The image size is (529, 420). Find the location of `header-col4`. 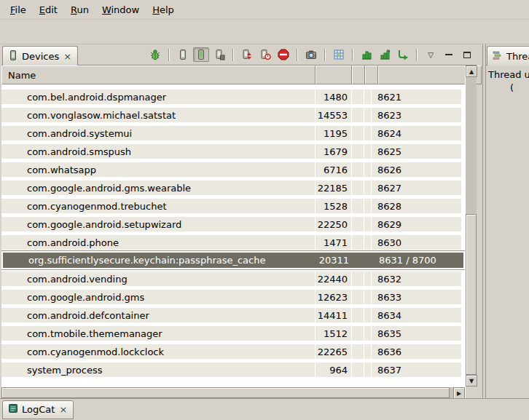

header-col4 is located at coordinates (372, 75).